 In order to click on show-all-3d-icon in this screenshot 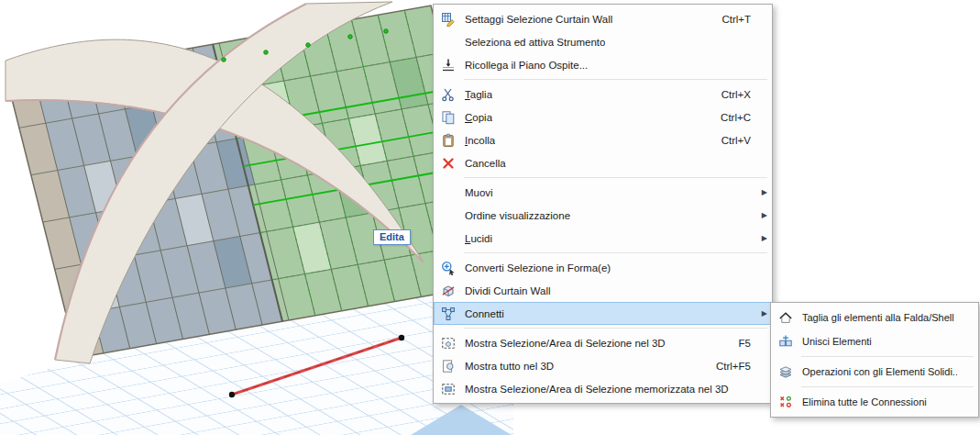, I will do `click(448, 366)`.